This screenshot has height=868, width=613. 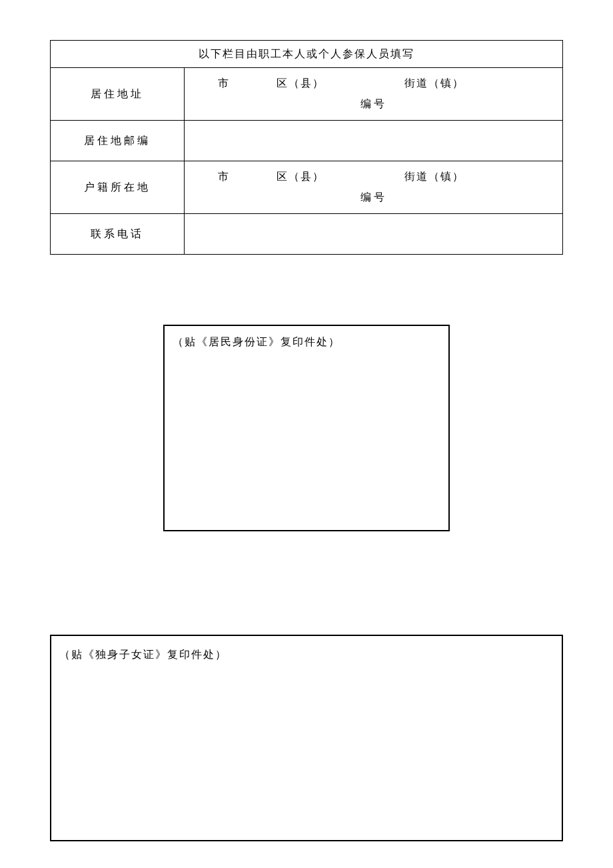 I want to click on addr-number: 编号, so click(x=374, y=104).